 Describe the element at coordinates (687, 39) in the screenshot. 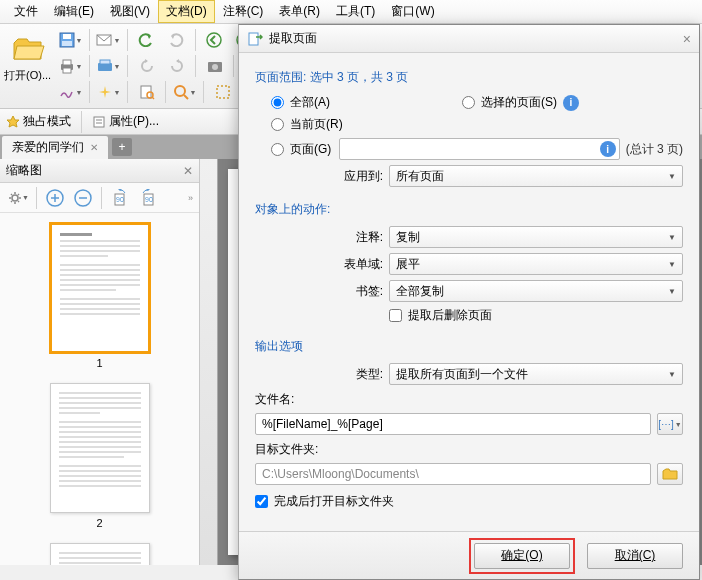

I see `dialog-close-button: ×` at that location.